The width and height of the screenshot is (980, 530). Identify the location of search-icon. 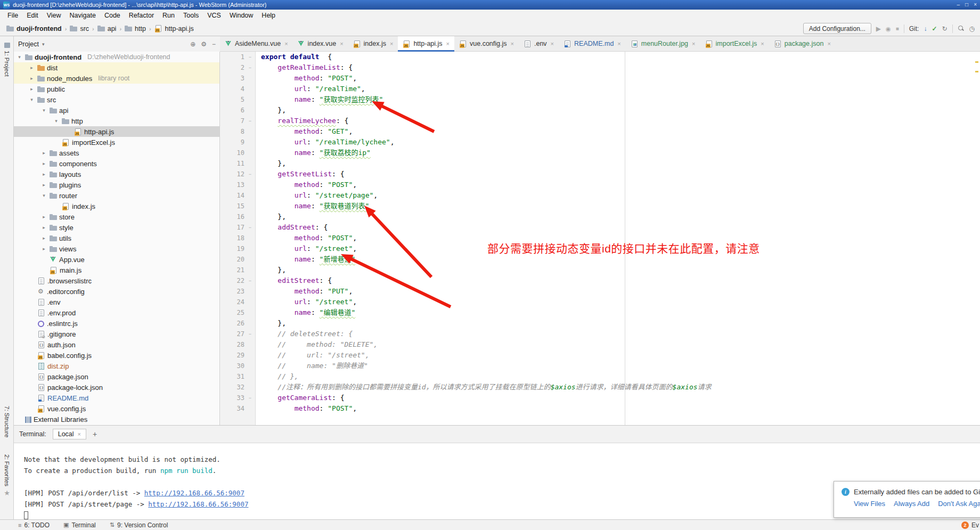
(961, 29).